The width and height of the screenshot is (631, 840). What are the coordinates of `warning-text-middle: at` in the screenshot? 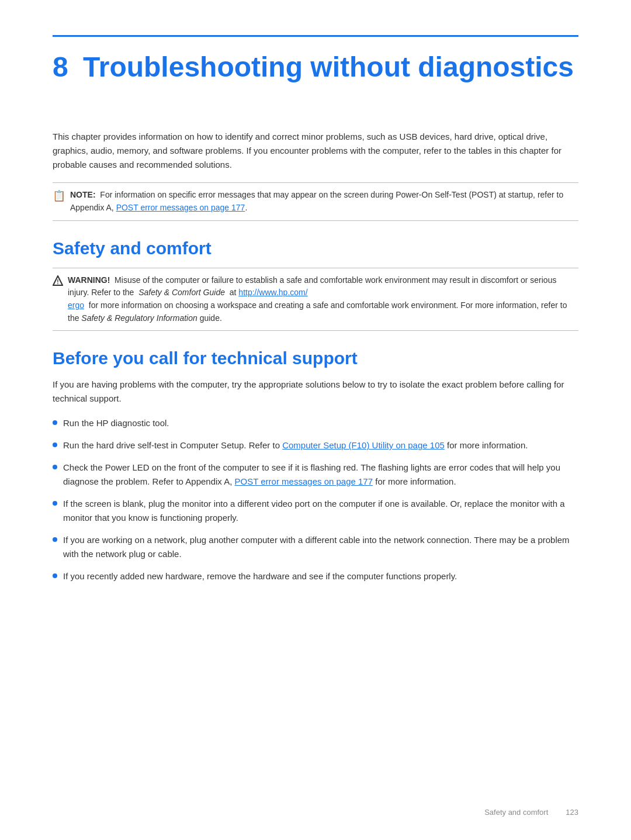 It's located at (233, 292).